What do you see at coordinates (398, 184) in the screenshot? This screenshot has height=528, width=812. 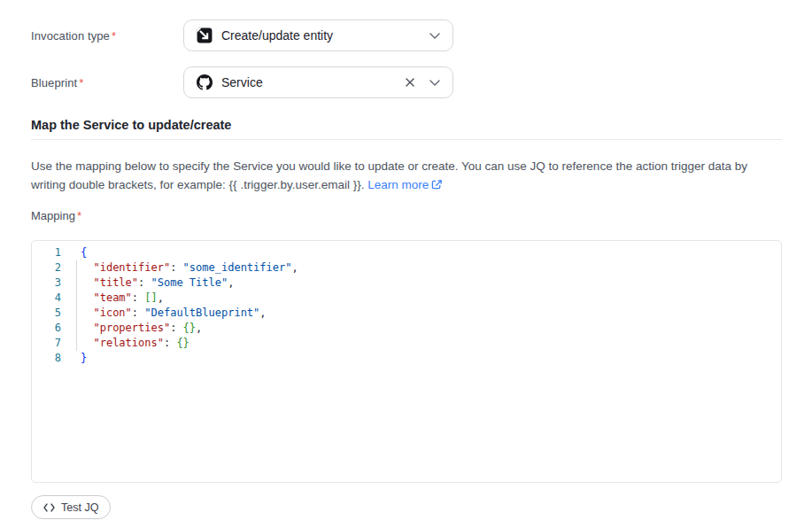 I see `learn-more-link: Learn more` at bounding box center [398, 184].